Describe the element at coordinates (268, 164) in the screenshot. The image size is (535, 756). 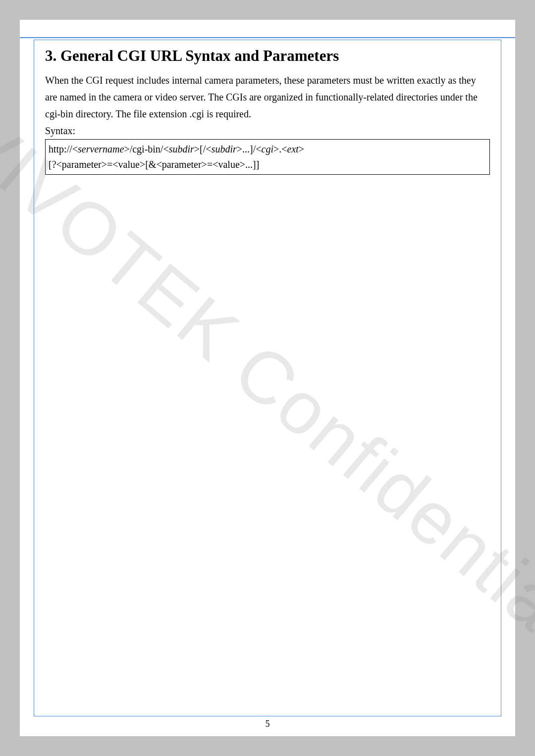
I see `syntax-line-2: [?<parameter>=<value>[&<parameter>=<valu…` at that location.